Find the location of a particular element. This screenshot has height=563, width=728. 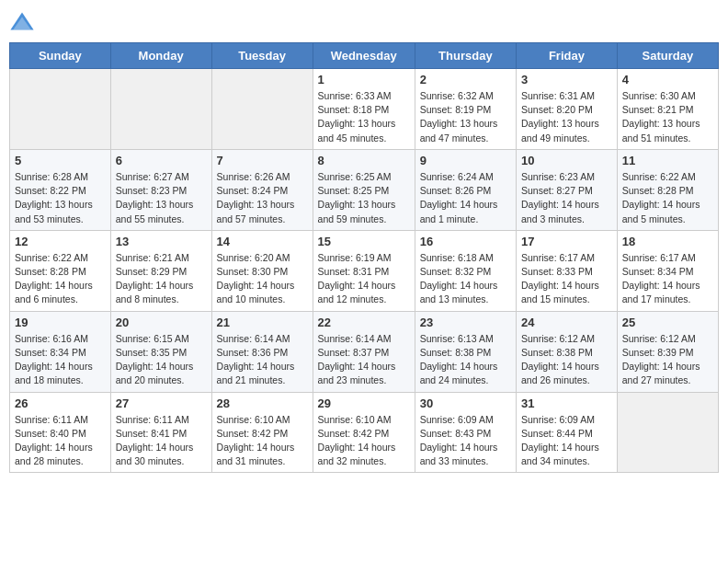

day-number: 30 is located at coordinates (465, 403).